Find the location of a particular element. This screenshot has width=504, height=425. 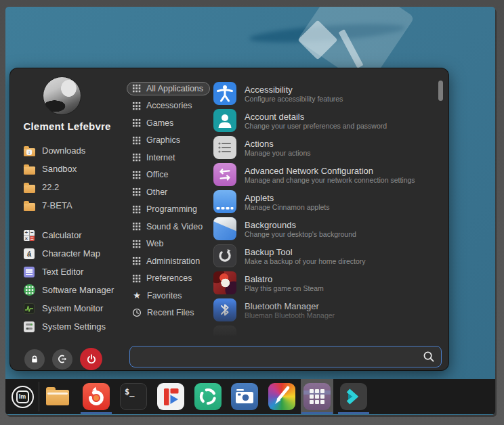

sidebar-item-software-manager: Software Manager is located at coordinates (70, 290).